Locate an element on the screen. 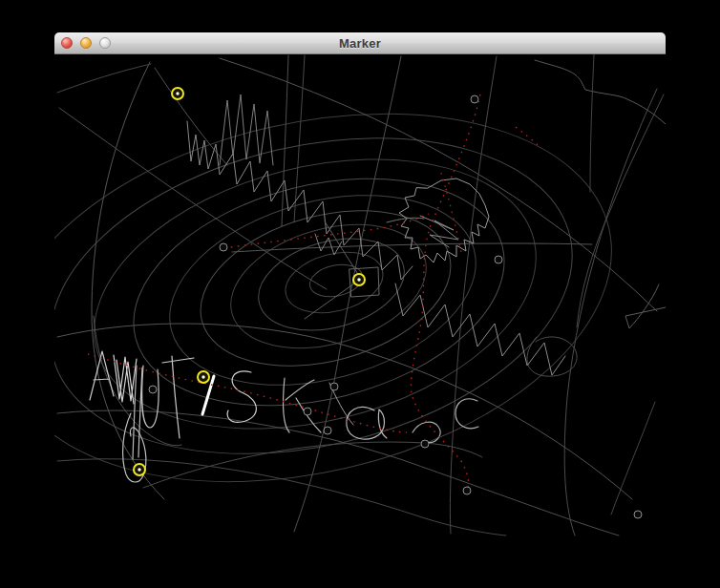 This screenshot has width=720, height=588. close-button is located at coordinates (67, 43).